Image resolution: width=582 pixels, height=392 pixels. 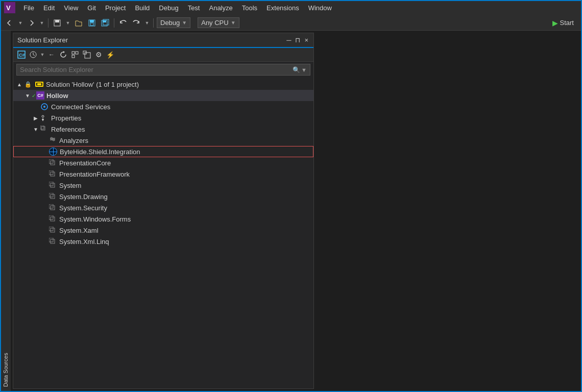 I want to click on menu-build: Build, so click(x=142, y=8).